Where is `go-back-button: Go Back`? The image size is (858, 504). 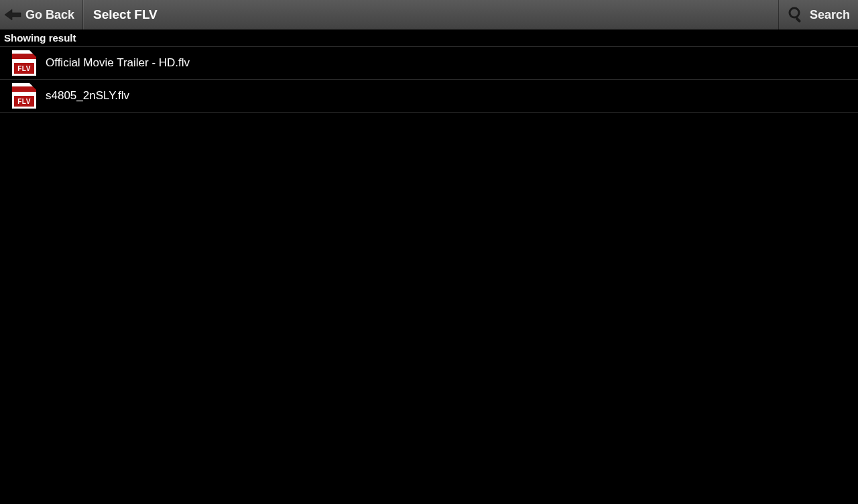 go-back-button: Go Back is located at coordinates (42, 15).